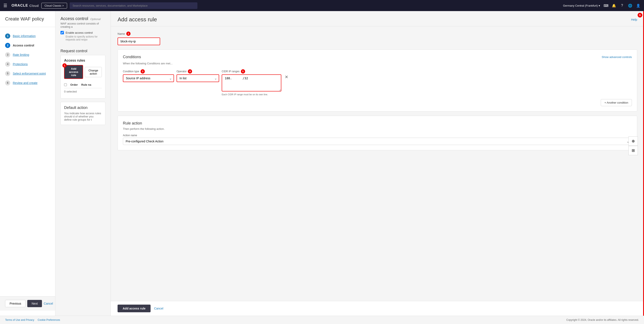 The width and height of the screenshot is (644, 324). Describe the element at coordinates (378, 64) in the screenshot. I see `conditions-subtitle: When the following Conditions are met...` at that location.